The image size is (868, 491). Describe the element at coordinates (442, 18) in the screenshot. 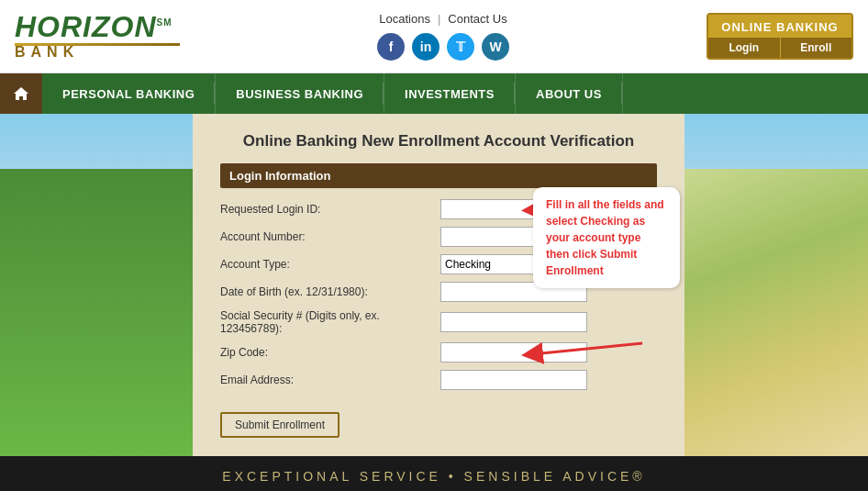

I see `top-nav-links: Locations | Contact Us` at that location.